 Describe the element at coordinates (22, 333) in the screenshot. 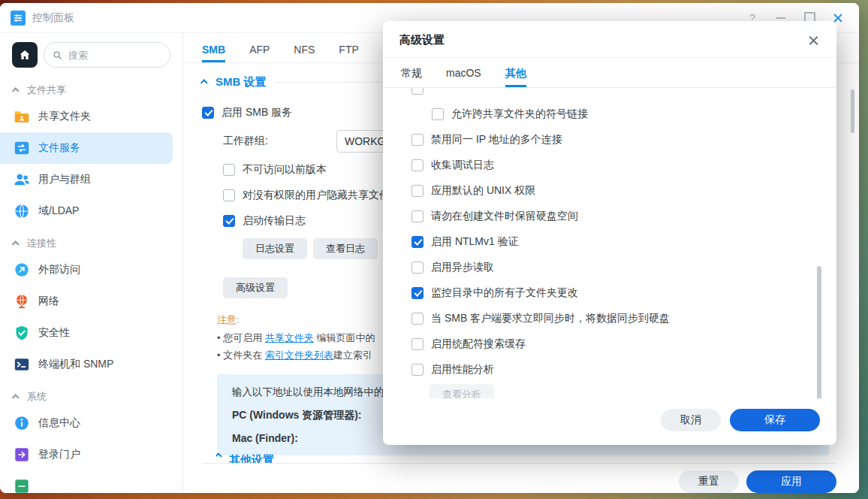

I see `security-shield-icon` at that location.